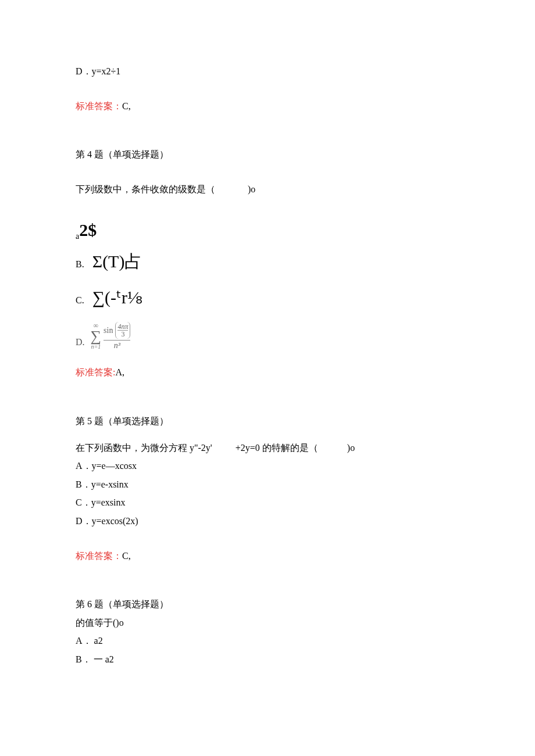  What do you see at coordinates (268, 230) in the screenshot?
I see `q4-option-a: a2$` at bounding box center [268, 230].